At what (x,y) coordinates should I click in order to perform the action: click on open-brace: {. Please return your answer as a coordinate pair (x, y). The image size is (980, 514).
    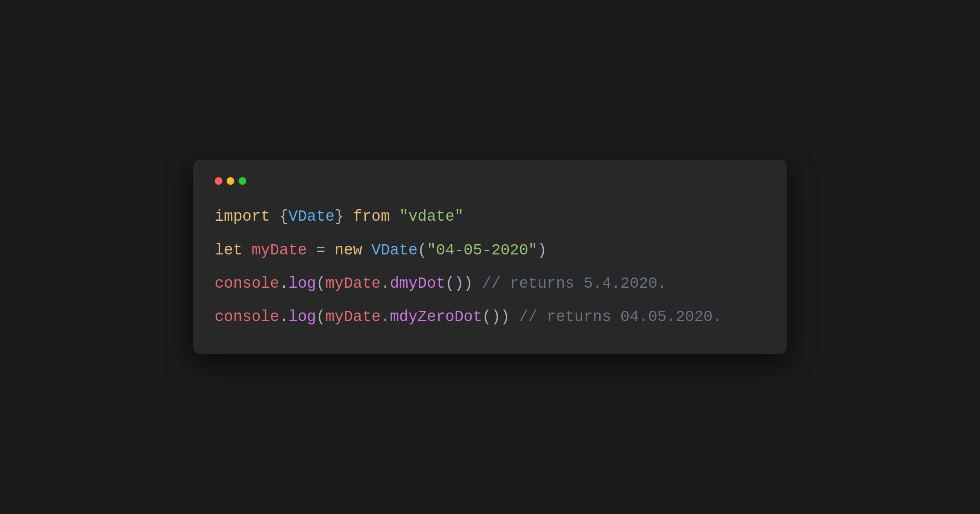
    Looking at the image, I should click on (279, 217).